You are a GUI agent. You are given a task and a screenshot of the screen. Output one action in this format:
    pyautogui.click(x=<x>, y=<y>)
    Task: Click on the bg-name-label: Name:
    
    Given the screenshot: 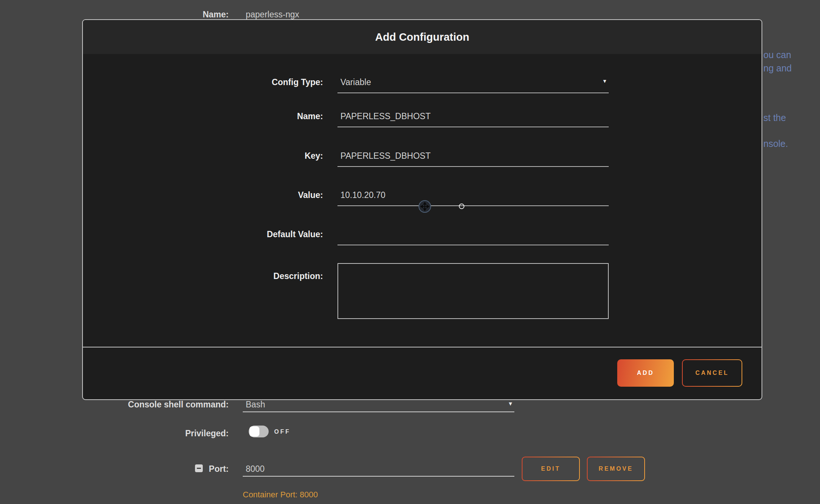 What is the action you would take?
    pyautogui.click(x=114, y=15)
    